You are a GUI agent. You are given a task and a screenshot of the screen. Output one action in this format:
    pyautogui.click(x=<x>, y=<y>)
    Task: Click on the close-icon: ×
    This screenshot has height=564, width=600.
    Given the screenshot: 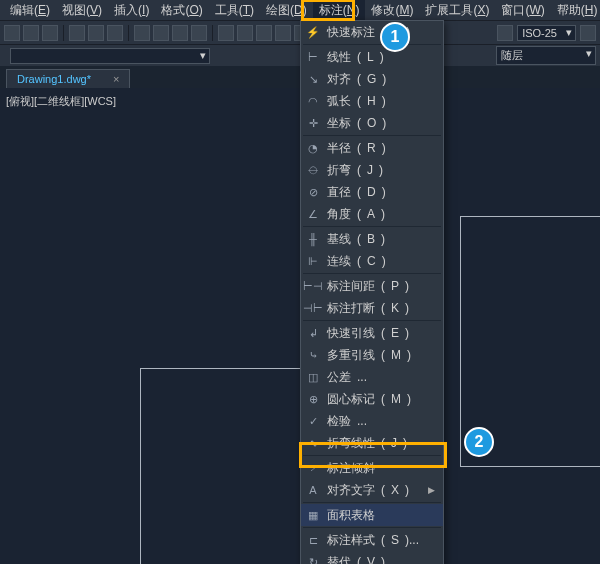 What is the action you would take?
    pyautogui.click(x=116, y=79)
    